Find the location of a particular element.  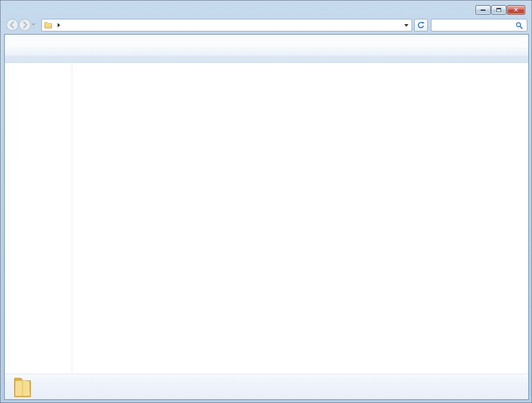

refresh-icon is located at coordinates (421, 25).